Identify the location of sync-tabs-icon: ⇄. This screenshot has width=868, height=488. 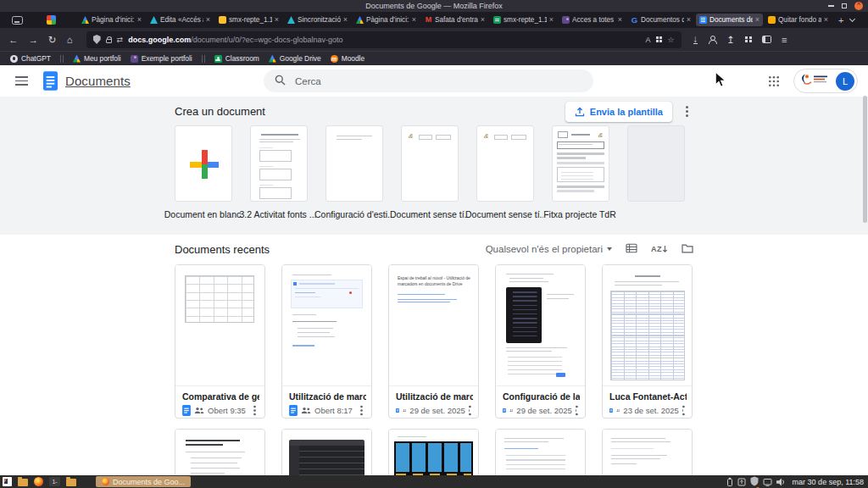
(120, 40).